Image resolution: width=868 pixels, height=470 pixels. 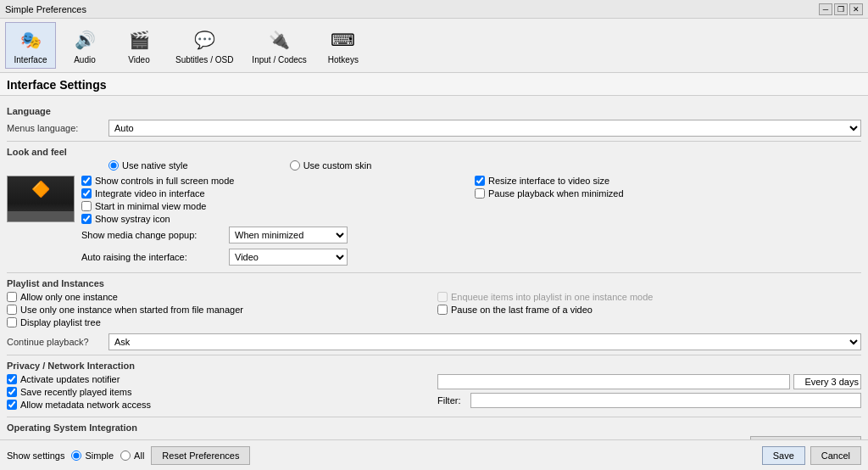 What do you see at coordinates (841, 9) in the screenshot?
I see `restore-button: ❐` at bounding box center [841, 9].